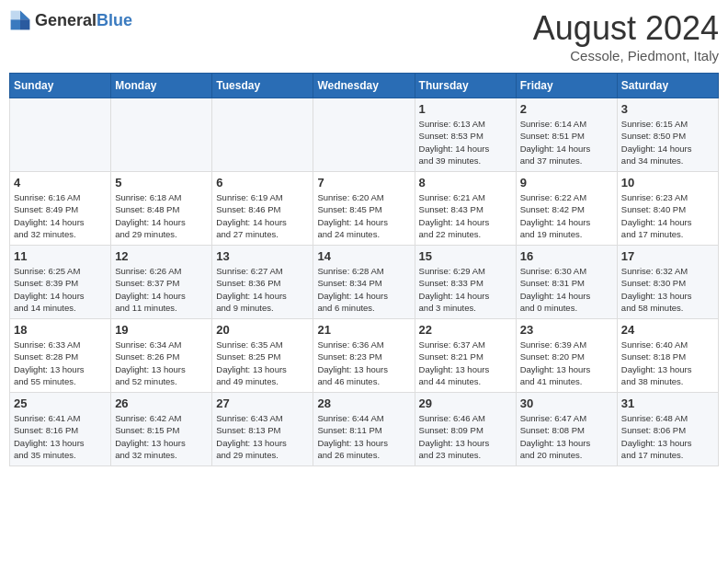 The image size is (728, 563). I want to click on day-info: Sunrise: 6:18 AM Sunset: 8:48 PM Dayligh…, so click(162, 215).